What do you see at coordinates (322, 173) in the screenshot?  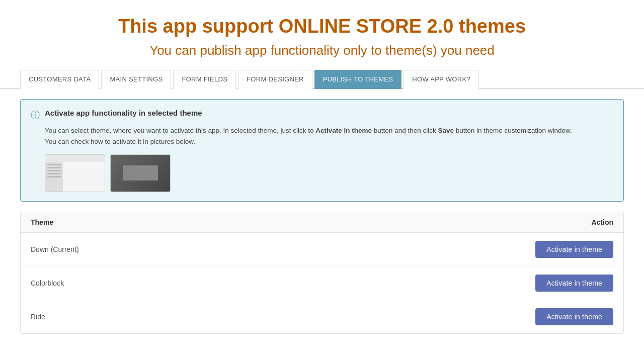 I see `info-images` at bounding box center [322, 173].